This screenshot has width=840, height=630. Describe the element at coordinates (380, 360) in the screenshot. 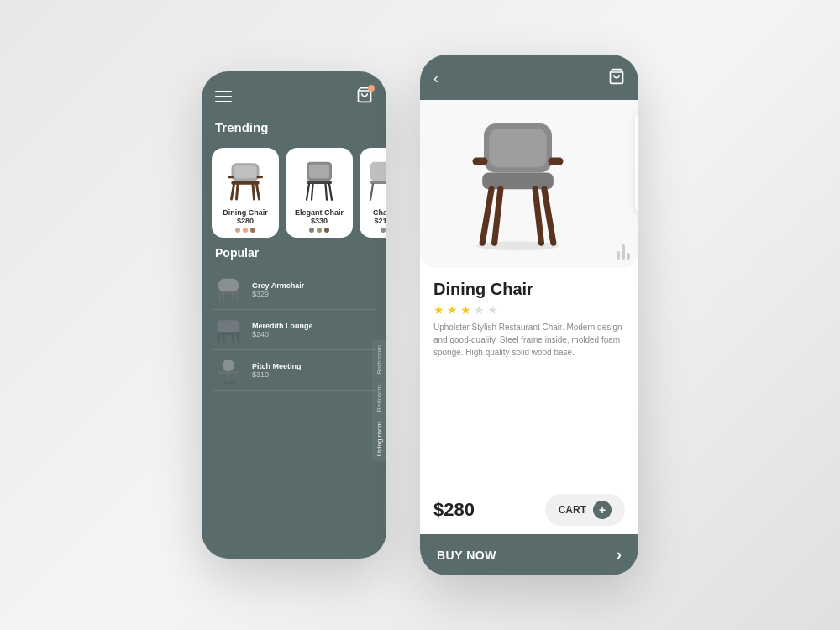

I see `category-bathroom: Bathroom` at that location.